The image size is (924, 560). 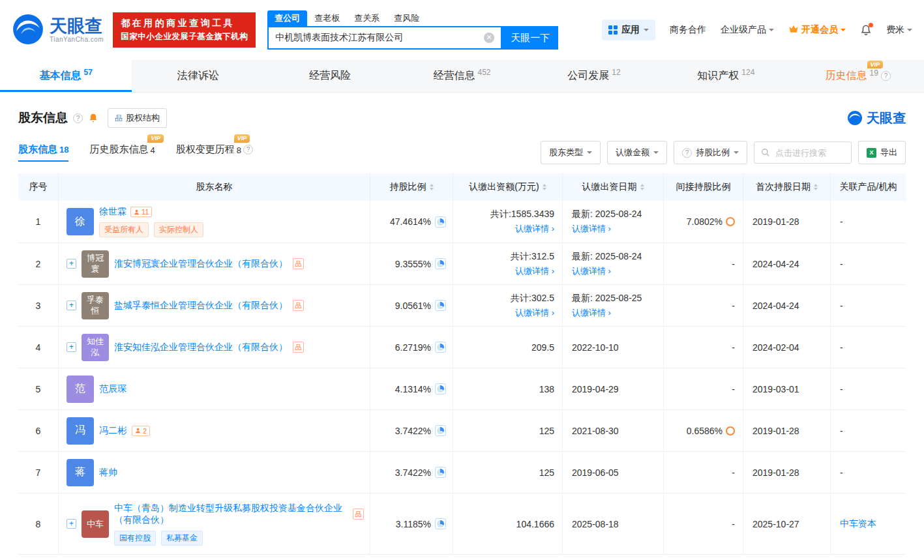 I want to click on subscribe-bell-icon, so click(x=93, y=118).